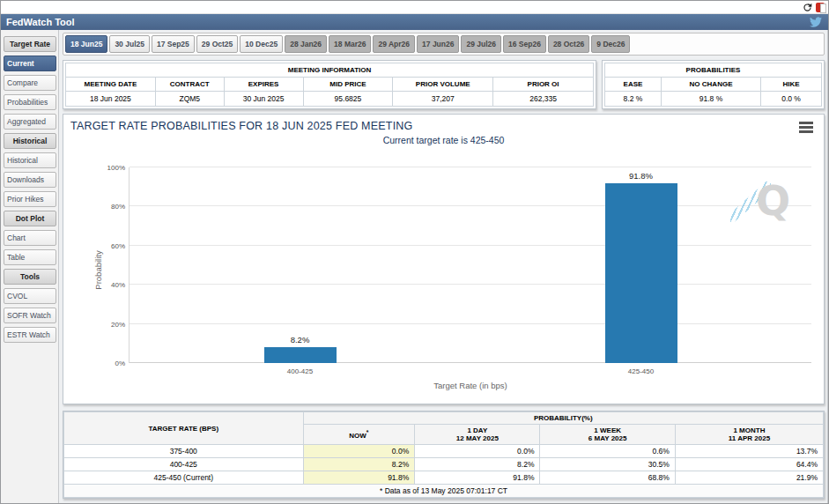  I want to click on col-prior-volume: PRIOR VOLUME, so click(443, 85).